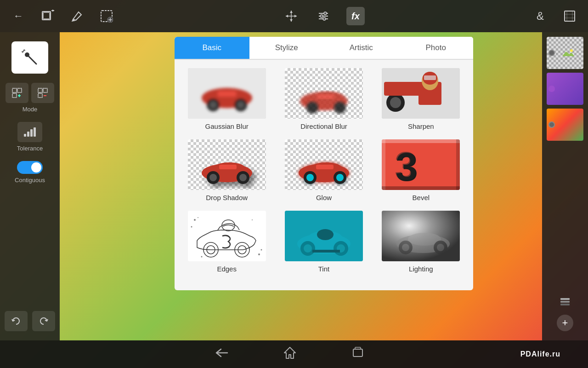 This screenshot has width=588, height=368. What do you see at coordinates (323, 242) in the screenshot?
I see `filter-tint: Tint` at bounding box center [323, 242].